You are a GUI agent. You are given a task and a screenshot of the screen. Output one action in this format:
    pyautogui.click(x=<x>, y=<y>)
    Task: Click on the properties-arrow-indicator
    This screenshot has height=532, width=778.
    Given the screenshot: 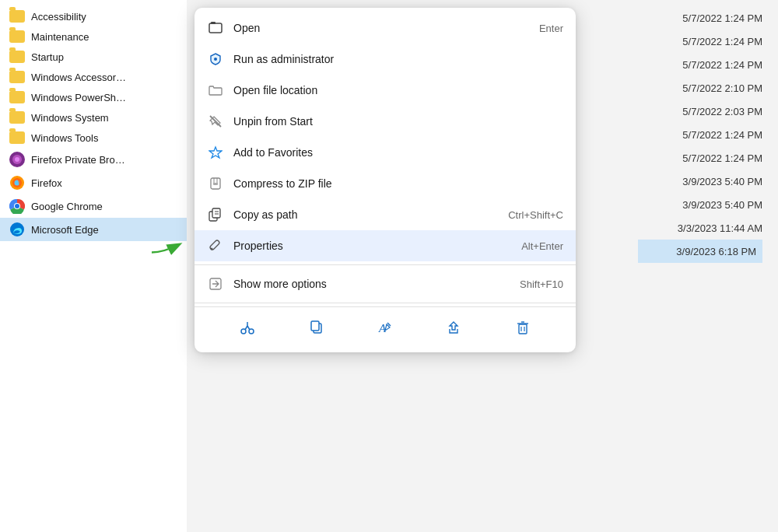 What is the action you would take?
    pyautogui.click(x=170, y=246)
    